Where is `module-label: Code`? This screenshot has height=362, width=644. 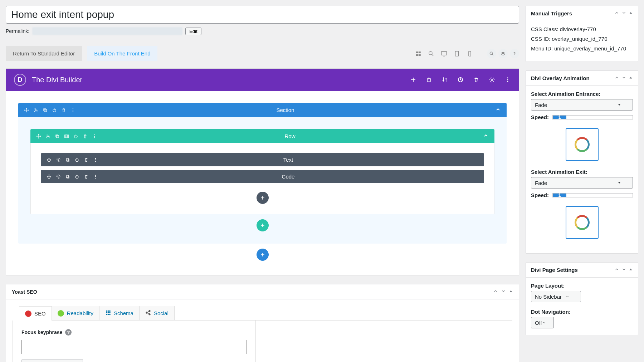 module-label: Code is located at coordinates (288, 177).